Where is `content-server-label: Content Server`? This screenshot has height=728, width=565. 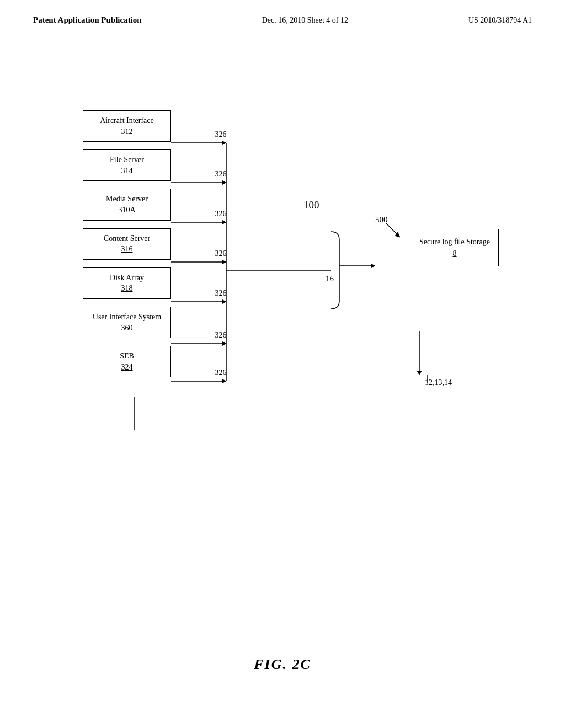
content-server-label: Content Server is located at coordinates (127, 239).